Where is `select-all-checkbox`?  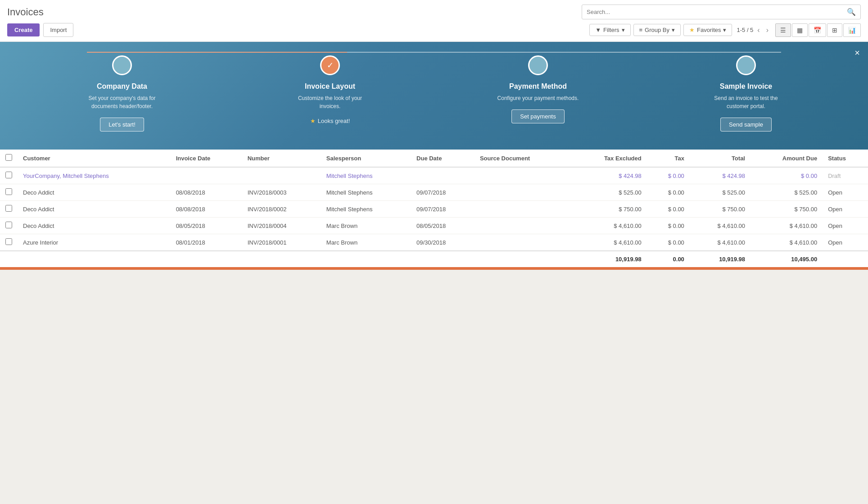
select-all-checkbox is located at coordinates (9, 158).